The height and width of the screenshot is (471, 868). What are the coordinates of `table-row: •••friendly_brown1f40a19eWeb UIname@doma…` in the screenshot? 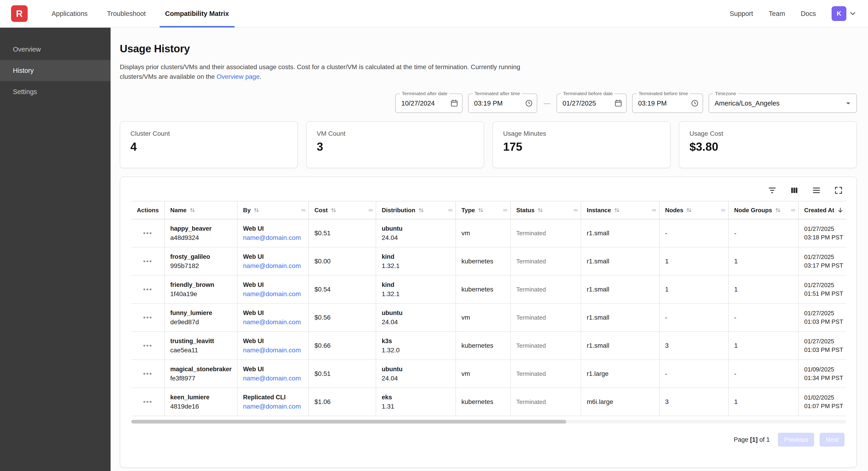 It's located at (489, 289).